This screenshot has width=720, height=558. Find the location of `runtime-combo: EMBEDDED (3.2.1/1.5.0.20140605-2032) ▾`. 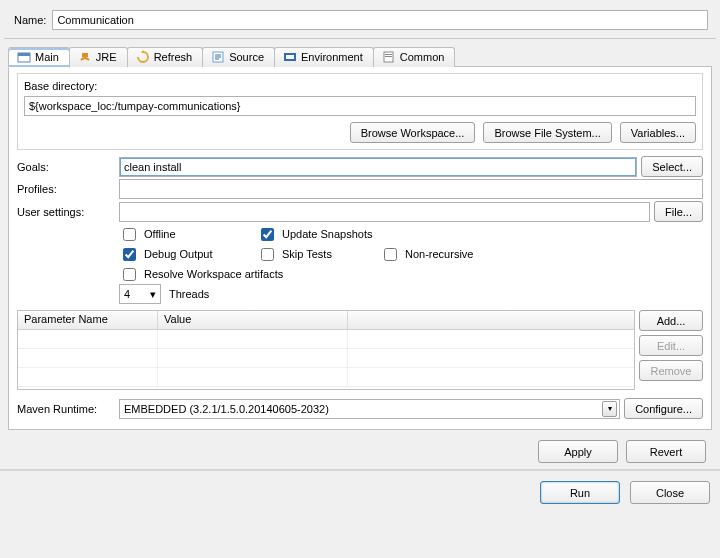

runtime-combo: EMBEDDED (3.2.1/1.5.0.20140605-2032) ▾ is located at coordinates (370, 409).